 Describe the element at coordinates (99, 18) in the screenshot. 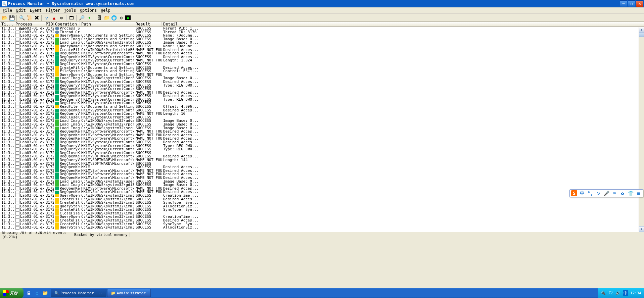

I see `show-registry-button: 🗄` at that location.